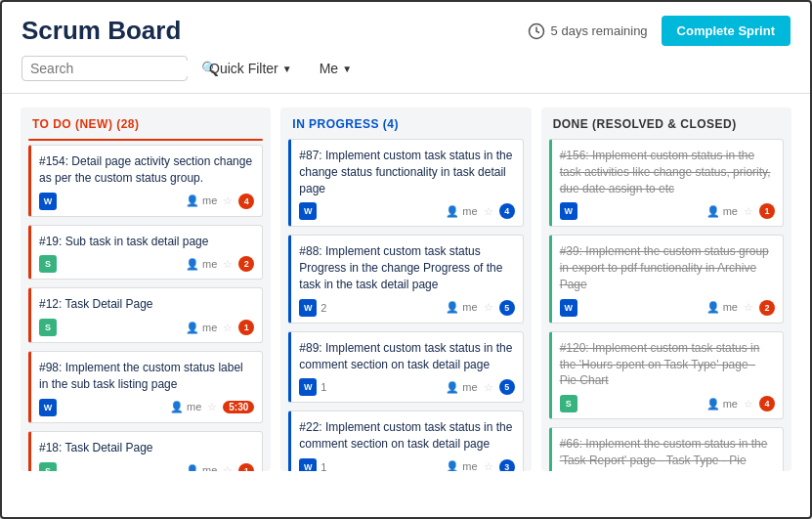  What do you see at coordinates (406, 183) in the screenshot?
I see `card: #87: Implement custom task status in the…` at bounding box center [406, 183].